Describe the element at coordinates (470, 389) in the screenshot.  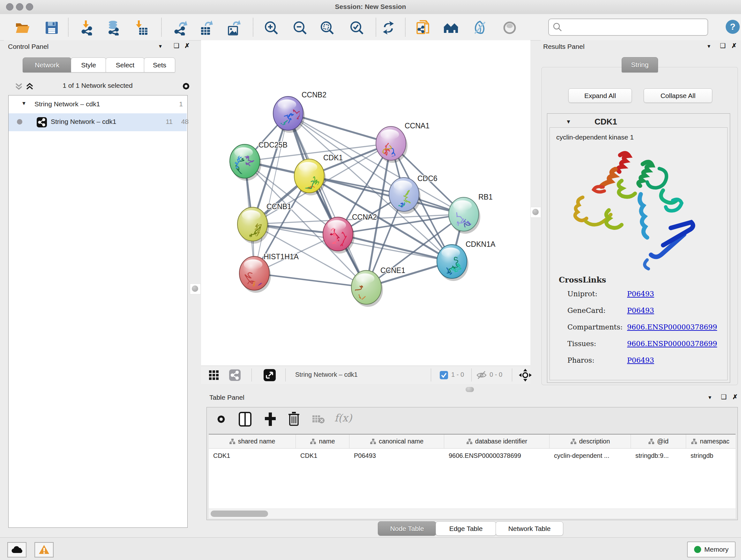
I see `bottom-splitter-handle` at that location.